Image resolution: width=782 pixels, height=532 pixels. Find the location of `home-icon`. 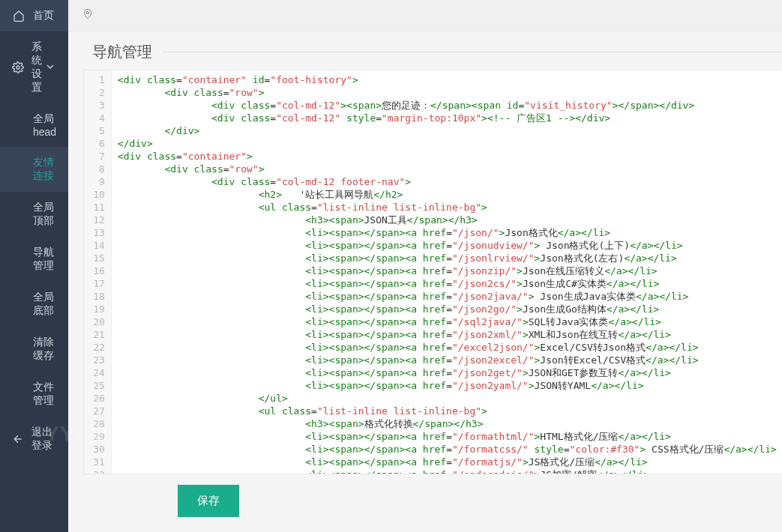

home-icon is located at coordinates (19, 16).